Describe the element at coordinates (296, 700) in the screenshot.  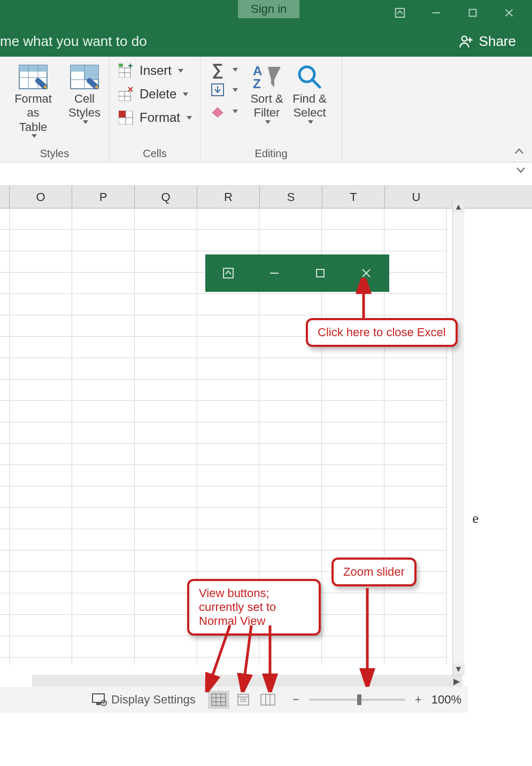
I see `zoom-out-button: −` at that location.